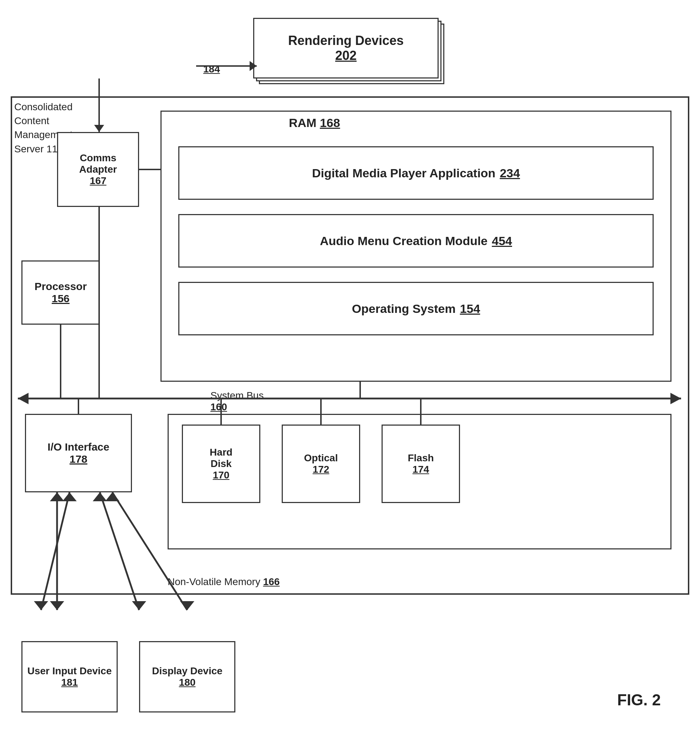  I want to click on hard-disk-box: HardDisk 170, so click(221, 464).